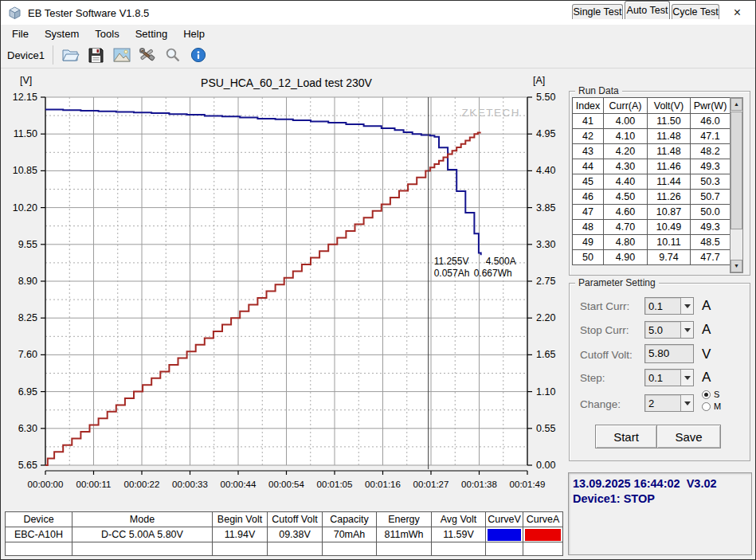 This screenshot has width=756, height=560. I want to click on summary-empty-row, so click(284, 550).